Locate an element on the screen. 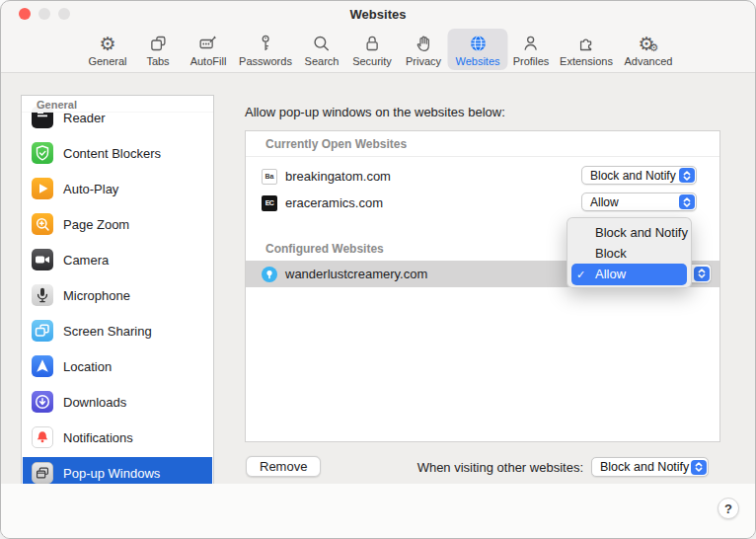 The image size is (756, 539). window-footer: ? is located at coordinates (378, 511).